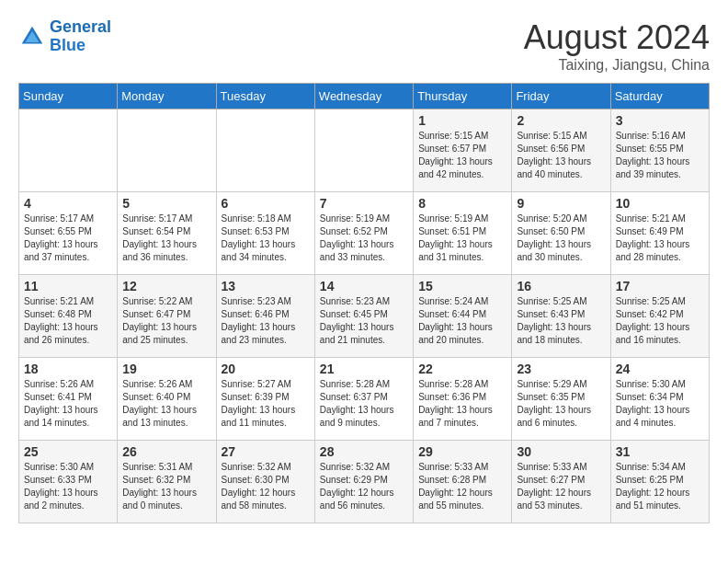 The image size is (728, 563). What do you see at coordinates (266, 238) in the screenshot?
I see `day-info: Sunrise: 5:18 AM Sunset: 6:53 PM Dayligh…` at bounding box center [266, 238].